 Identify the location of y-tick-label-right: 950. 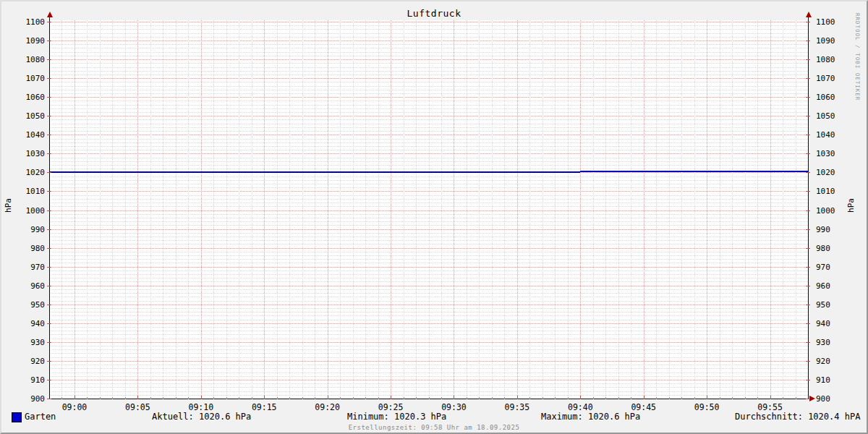
(831, 305).